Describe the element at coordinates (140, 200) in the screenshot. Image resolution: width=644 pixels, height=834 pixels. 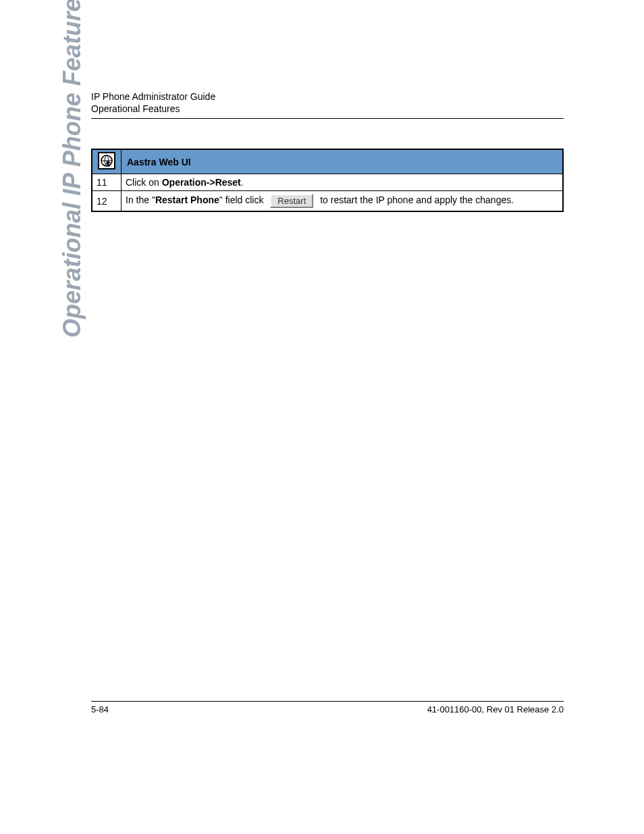
I see `text: In the "` at that location.